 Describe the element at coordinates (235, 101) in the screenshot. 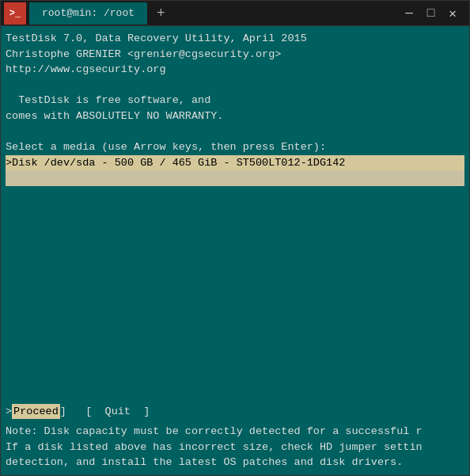

I see `output-line-5: TestDisk is free software, and` at that location.